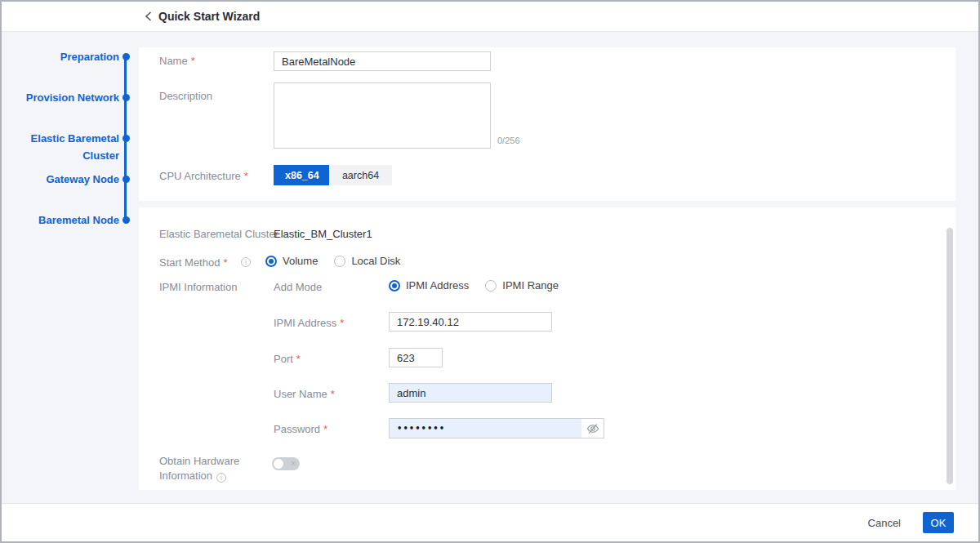  I want to click on description-label: Description, so click(186, 96).